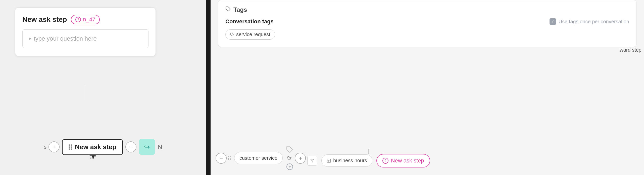  I want to click on business-hours-label: business hours, so click(350, 160).